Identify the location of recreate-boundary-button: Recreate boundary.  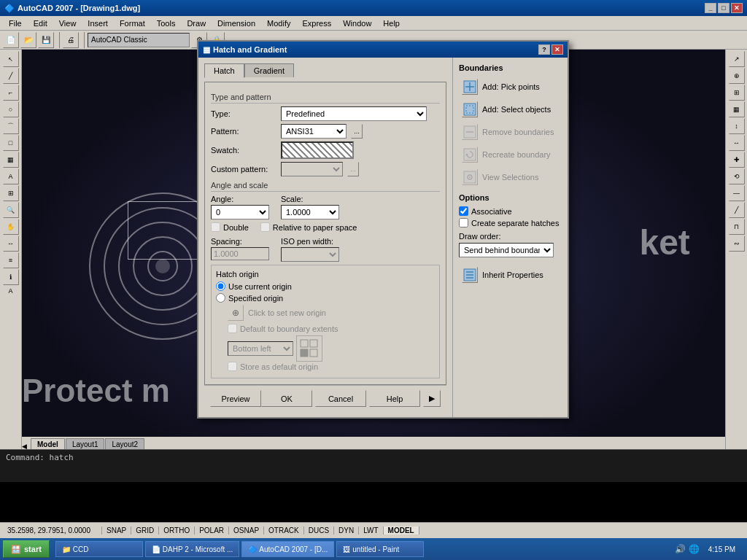
(511, 155).